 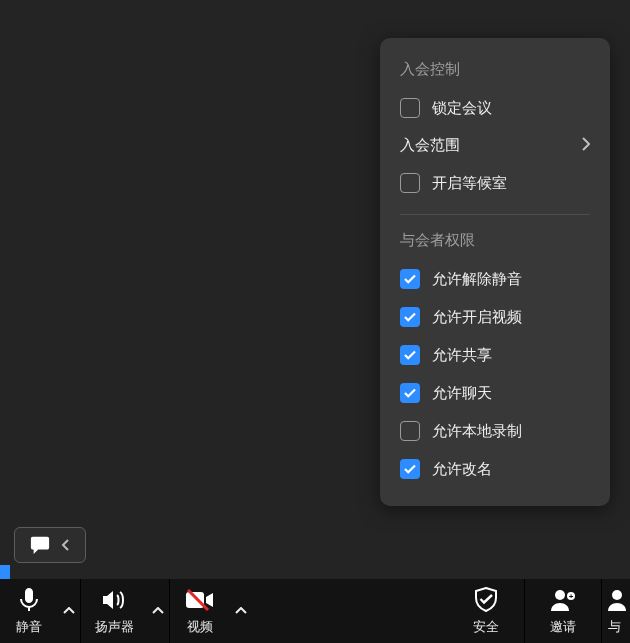 I want to click on menu-item-label: 入会范围, so click(x=430, y=146).